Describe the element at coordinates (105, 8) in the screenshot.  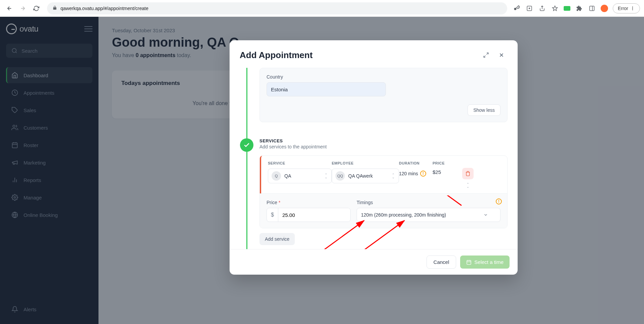
I see `url-text: qawerkqa.ovatu.app/#/appointment/create` at that location.